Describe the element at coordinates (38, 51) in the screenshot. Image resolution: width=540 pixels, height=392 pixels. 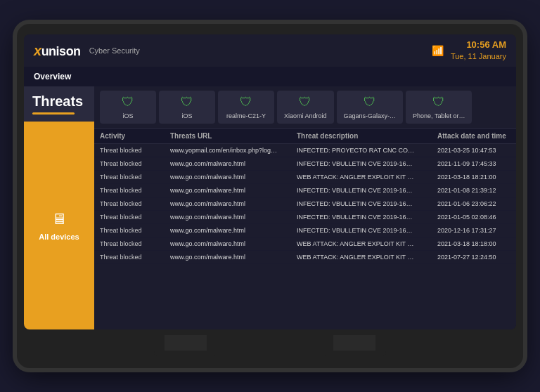
I see `logo-x: x` at that location.